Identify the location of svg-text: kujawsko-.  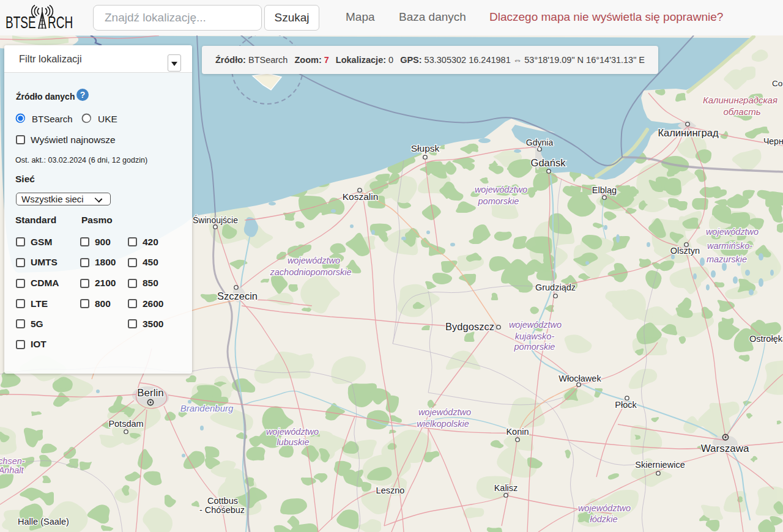
(535, 336).